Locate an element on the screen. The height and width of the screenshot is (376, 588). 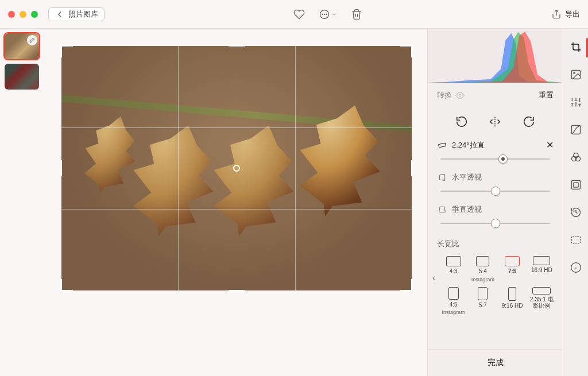
export-icon is located at coordinates (556, 14).